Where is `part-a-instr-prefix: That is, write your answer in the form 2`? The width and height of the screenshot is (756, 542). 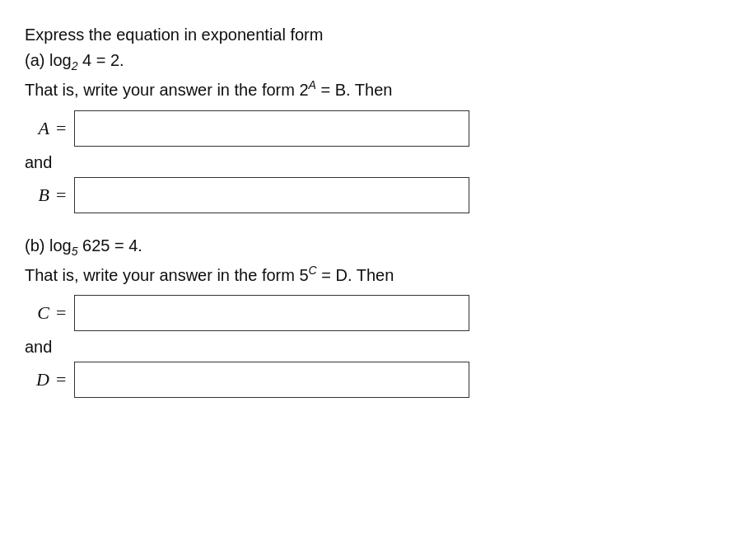
part-a-instr-prefix: That is, write your answer in the form 2 is located at coordinates (166, 90).